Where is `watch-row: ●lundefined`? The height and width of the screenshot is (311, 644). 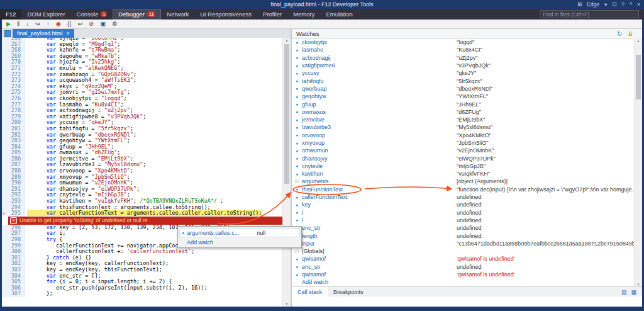 watch-row: ●lundefined is located at coordinates (463, 220).